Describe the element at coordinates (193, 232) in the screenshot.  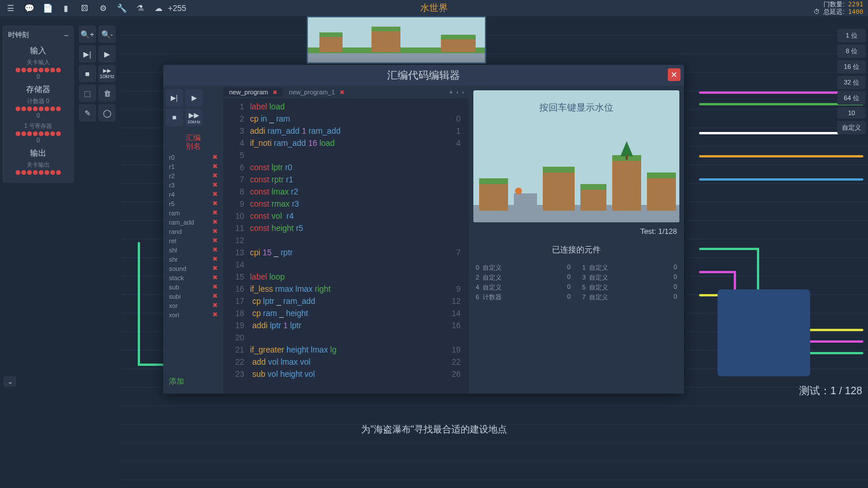
I see `alias-row: rand✖` at that location.